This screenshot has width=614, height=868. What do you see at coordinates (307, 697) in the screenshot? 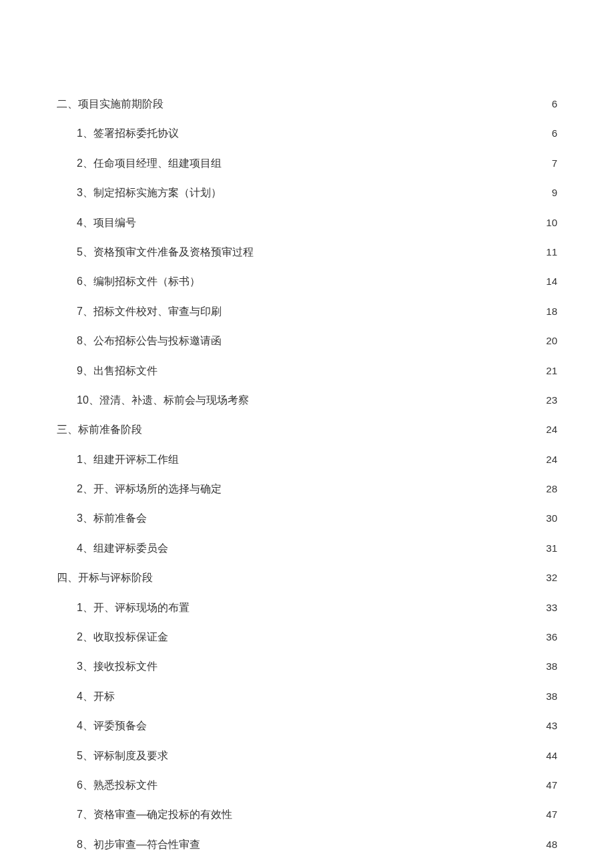
I see `toc-item: 4、开标 38` at bounding box center [307, 697].